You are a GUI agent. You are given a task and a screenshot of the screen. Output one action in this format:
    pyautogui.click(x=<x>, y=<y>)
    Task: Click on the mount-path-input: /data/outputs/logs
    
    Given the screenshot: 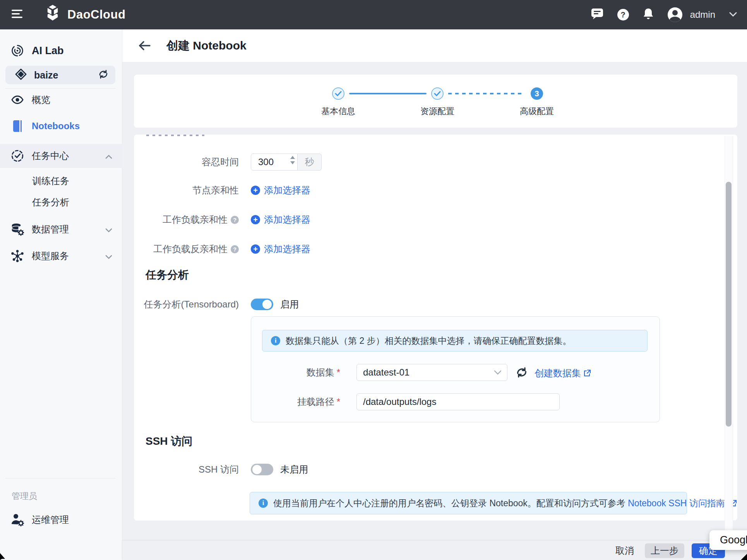 What is the action you would take?
    pyautogui.click(x=458, y=402)
    